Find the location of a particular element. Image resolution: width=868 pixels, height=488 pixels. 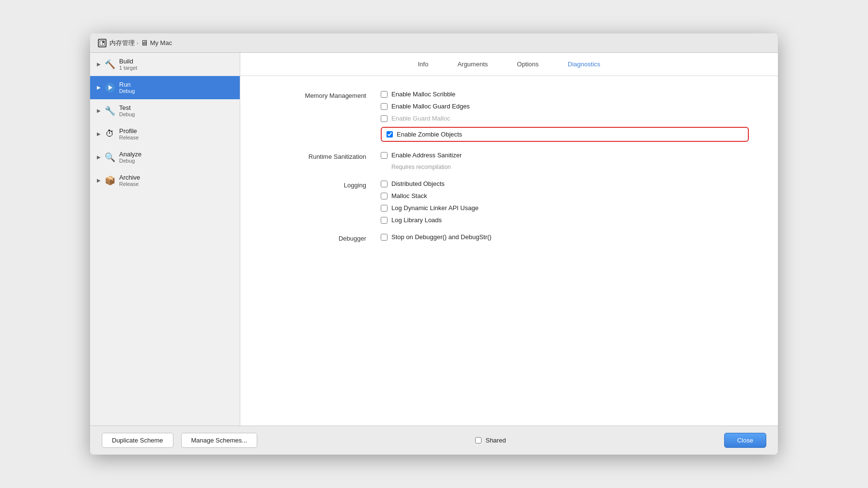

guard-malloc-label: Enable Guard Malloc is located at coordinates (420, 118).